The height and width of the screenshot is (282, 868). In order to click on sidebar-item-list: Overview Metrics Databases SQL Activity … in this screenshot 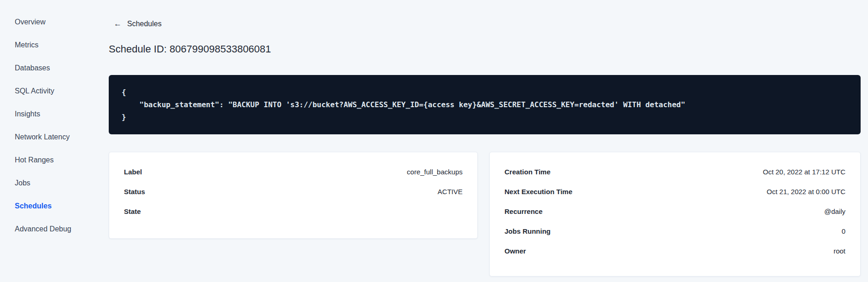, I will do `click(54, 126)`.